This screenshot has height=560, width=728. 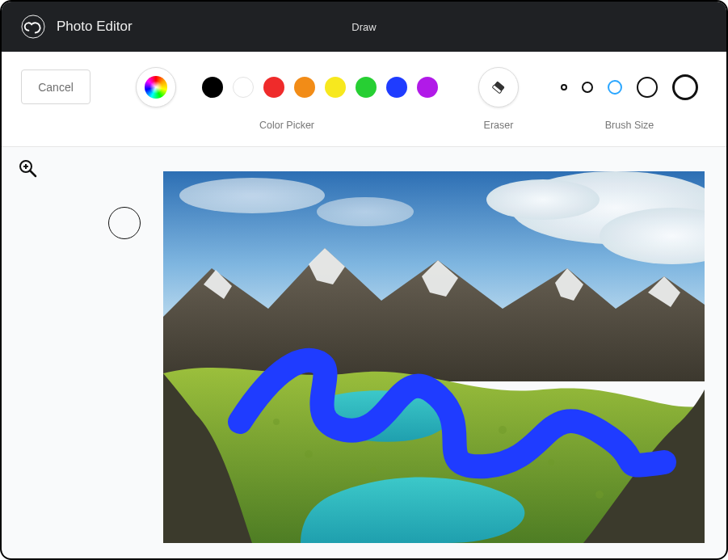 What do you see at coordinates (274, 87) in the screenshot?
I see `swatch-red` at bounding box center [274, 87].